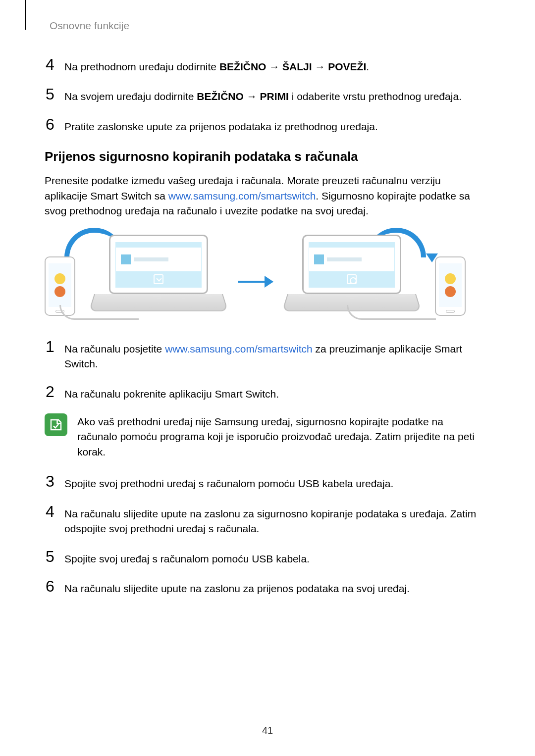 Image resolution: width=535 pixels, height=756 pixels. Describe the element at coordinates (268, 731) in the screenshot. I see `page-number: 41` at that location.